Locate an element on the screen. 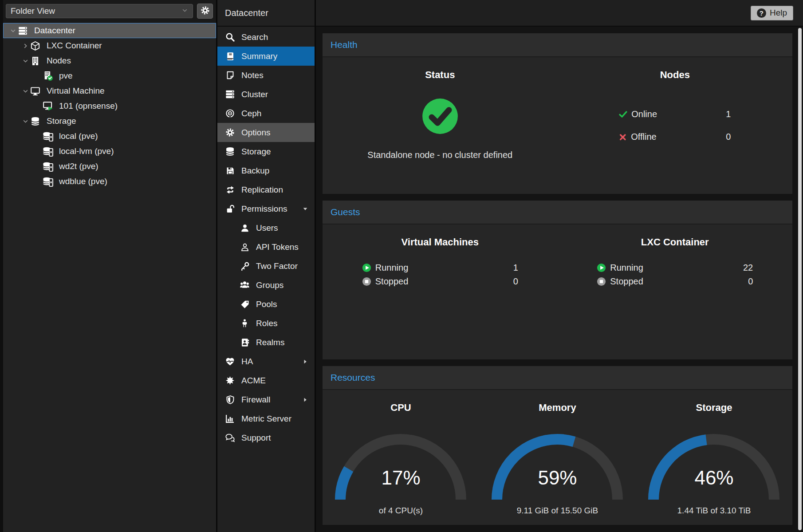 The image size is (803, 532). health-title: Health is located at coordinates (344, 45).